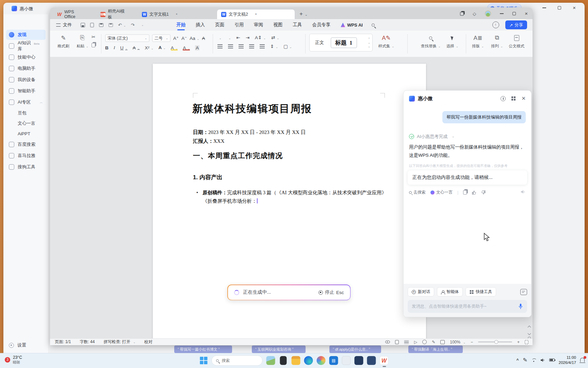 This screenshot has height=368, width=588. What do you see at coordinates (524, 292) in the screenshot?
I see `history-panel-icon` at bounding box center [524, 292].